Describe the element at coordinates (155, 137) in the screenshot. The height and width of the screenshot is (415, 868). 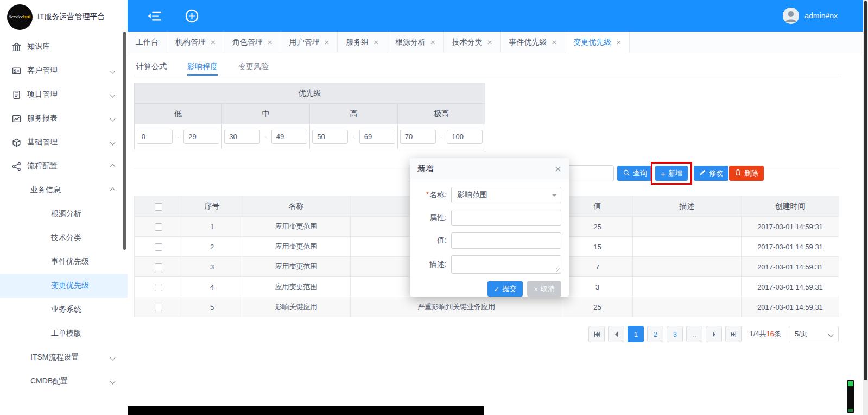
I see `range-low-min-input` at that location.